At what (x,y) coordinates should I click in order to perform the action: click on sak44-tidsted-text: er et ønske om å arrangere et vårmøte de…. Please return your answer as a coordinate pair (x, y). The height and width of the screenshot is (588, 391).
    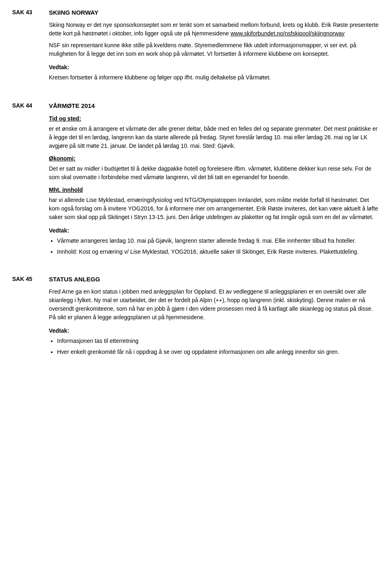
    Looking at the image, I should click on (214, 138).